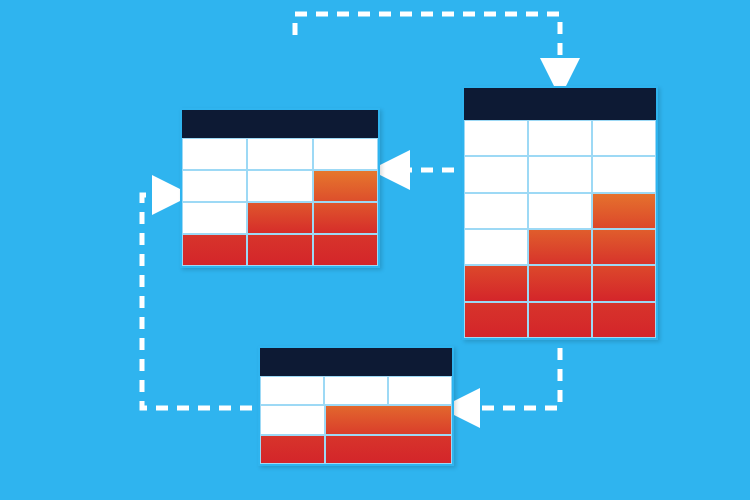 The height and width of the screenshot is (500, 750). What do you see at coordinates (510, 378) in the screenshot?
I see `connector-right-down-to-bottom` at bounding box center [510, 378].